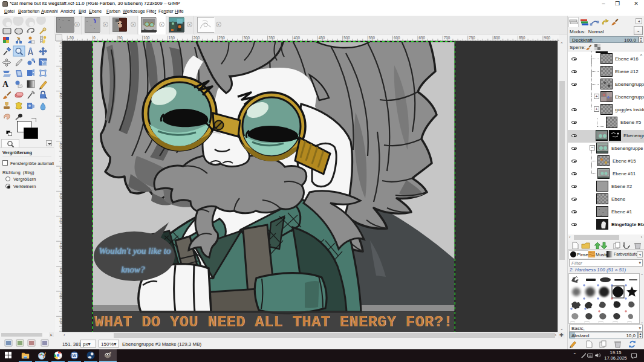 This screenshot has height=362, width=644. Describe the element at coordinates (347, 37) in the screenshot. I see `svg-text: 500` at that location.